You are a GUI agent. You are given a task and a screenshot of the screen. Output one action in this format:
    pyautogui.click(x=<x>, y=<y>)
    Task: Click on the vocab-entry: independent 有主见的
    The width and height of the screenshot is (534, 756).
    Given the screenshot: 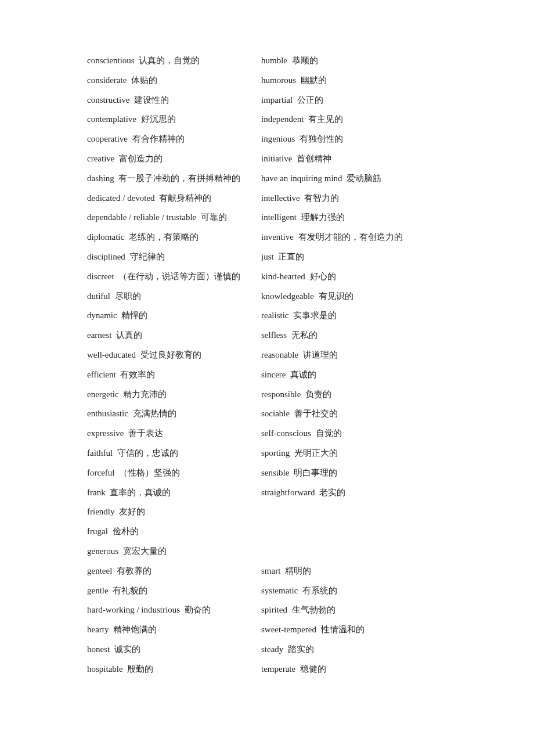 What is the action you would take?
    pyautogui.click(x=357, y=120)
    